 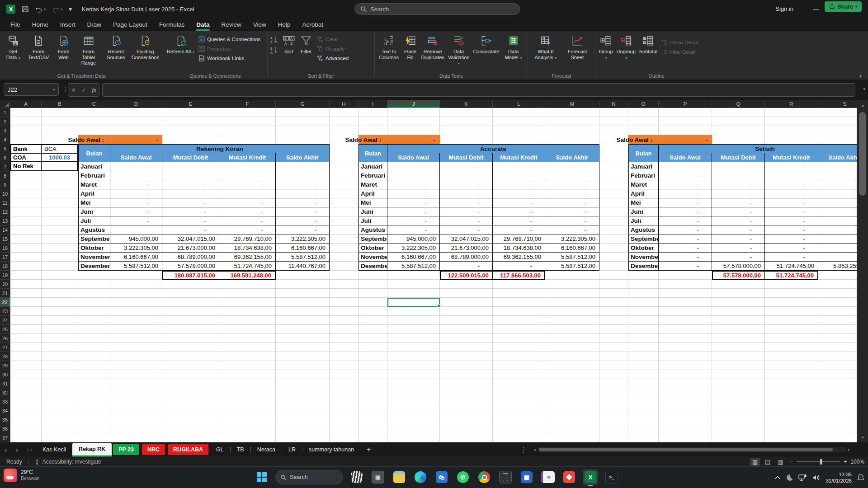 What do you see at coordinates (863, 154) in the screenshot?
I see `vertical-scroll-thumb` at bounding box center [863, 154].